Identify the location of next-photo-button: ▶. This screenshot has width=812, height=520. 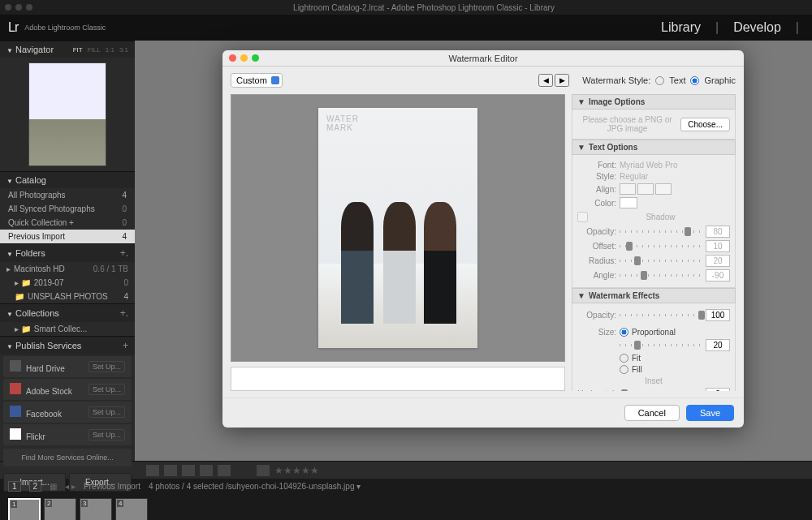
(562, 80).